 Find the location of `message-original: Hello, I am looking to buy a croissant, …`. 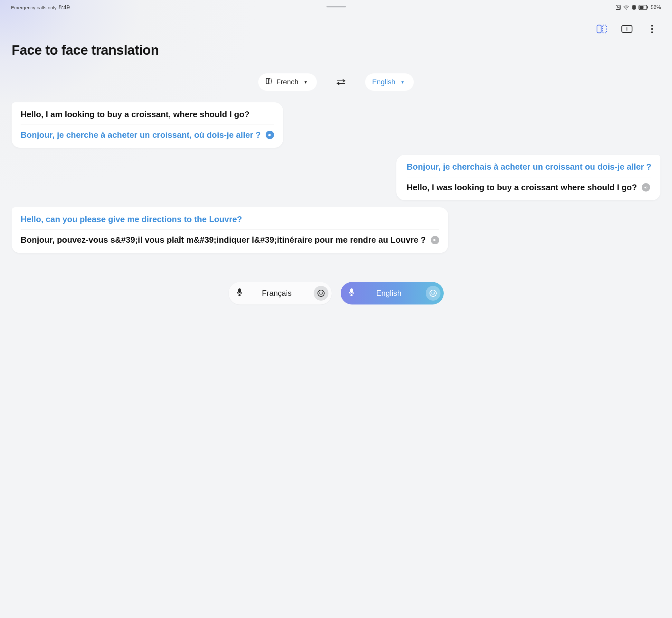

message-original: Hello, I am looking to buy a croissant, … is located at coordinates (147, 114).